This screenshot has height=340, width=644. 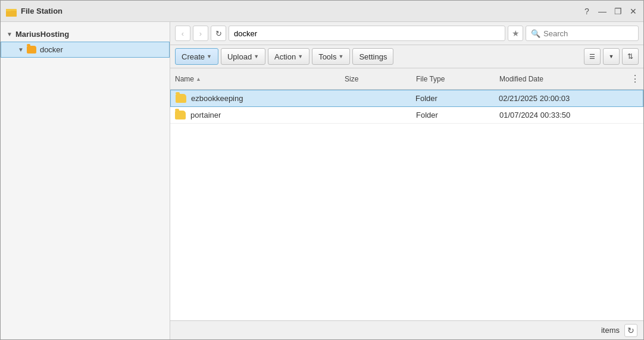 What do you see at coordinates (560, 115) in the screenshot?
I see `file-cell-date: 01/07/2024 00:33:50` at bounding box center [560, 115].